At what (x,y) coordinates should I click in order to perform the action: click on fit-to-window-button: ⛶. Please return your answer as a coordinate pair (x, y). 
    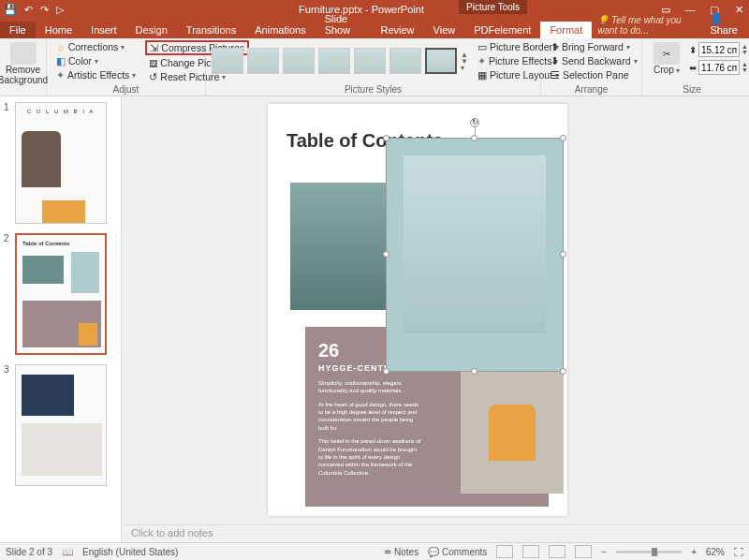
    Looking at the image, I should click on (739, 553).